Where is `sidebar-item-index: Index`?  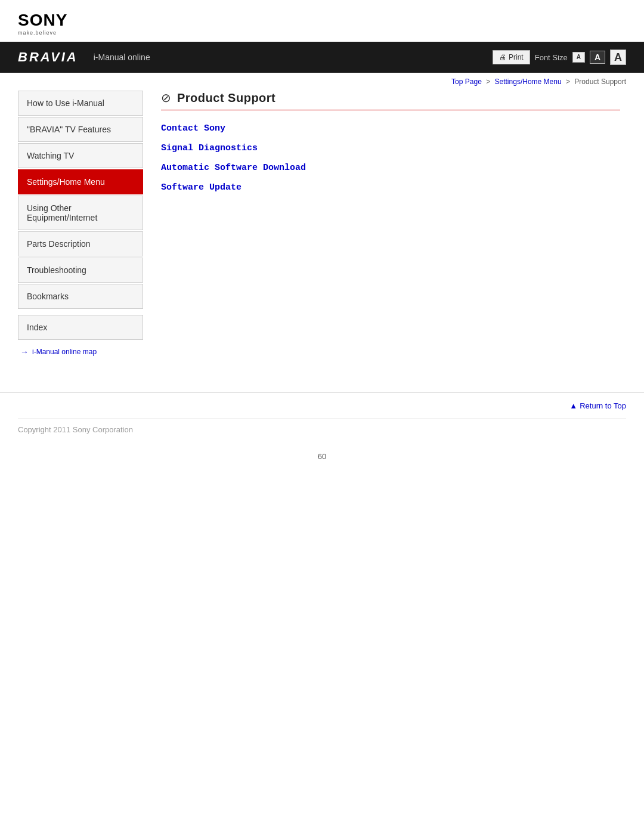 sidebar-item-index: Index is located at coordinates (80, 327).